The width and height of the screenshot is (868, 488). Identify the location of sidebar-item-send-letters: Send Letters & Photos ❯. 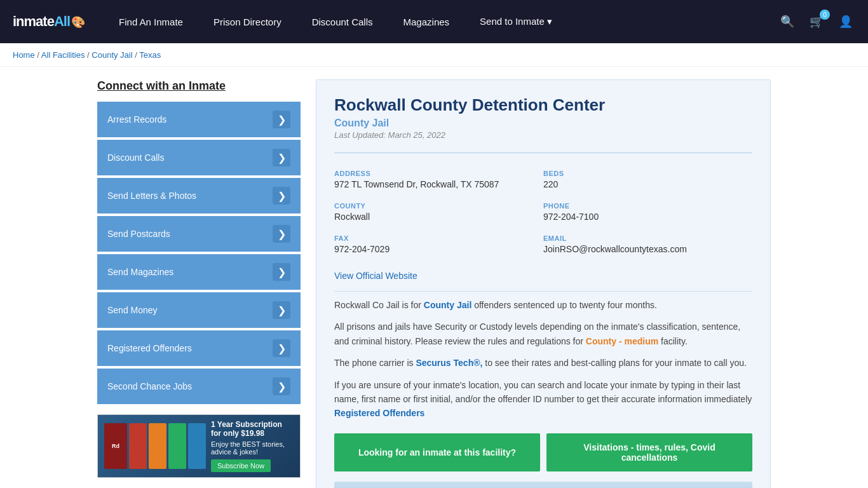
(199, 196).